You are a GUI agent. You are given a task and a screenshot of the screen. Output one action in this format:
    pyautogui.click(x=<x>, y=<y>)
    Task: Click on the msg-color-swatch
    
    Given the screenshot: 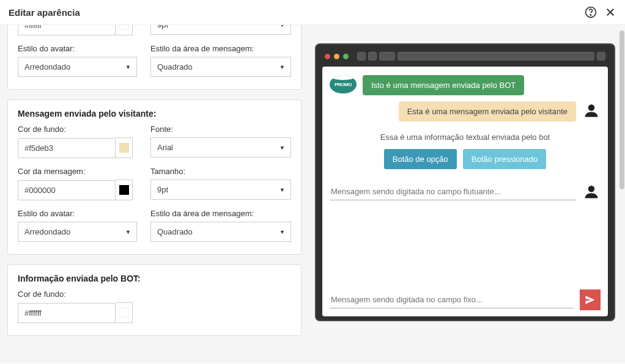 What is the action you would take?
    pyautogui.click(x=124, y=190)
    